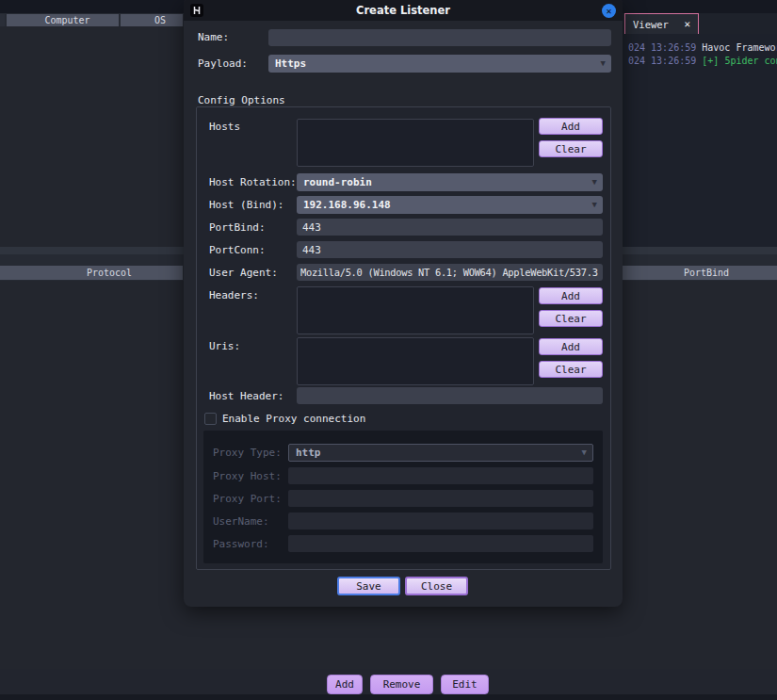 This screenshot has width=777, height=700. What do you see at coordinates (440, 64) in the screenshot?
I see `payload-select: Https ▼` at bounding box center [440, 64].